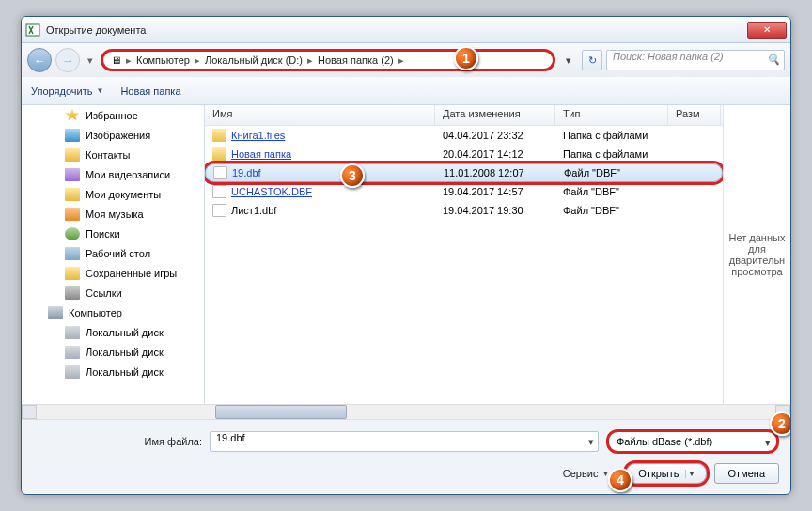 The image size is (812, 511). I want to click on sidebar-item-label: Контакты, so click(108, 155).